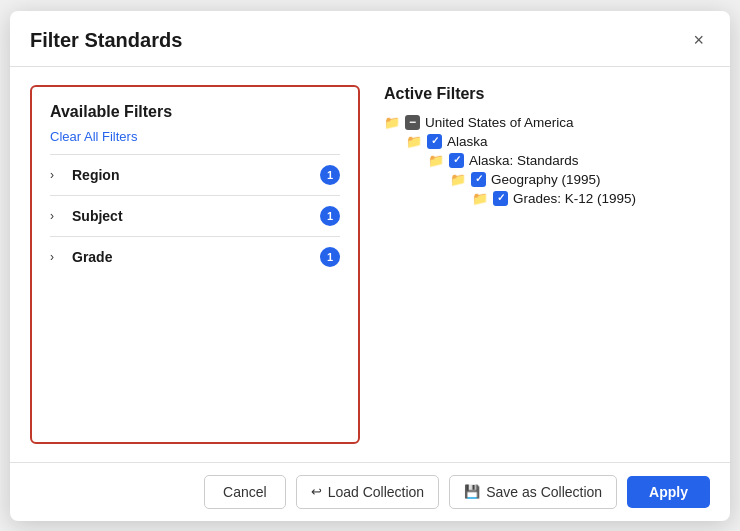  I want to click on tree-node-usa: 📁 United States of America, so click(547, 122).